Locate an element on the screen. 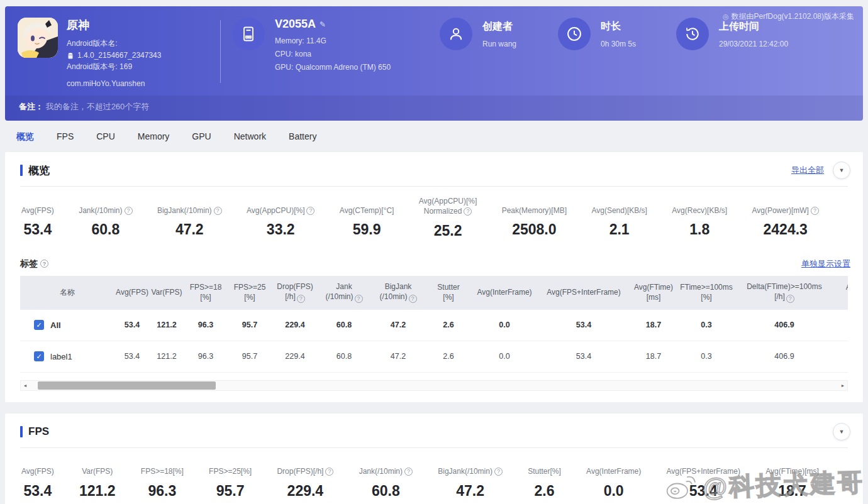 The image size is (868, 504). phone-icon is located at coordinates (248, 34).